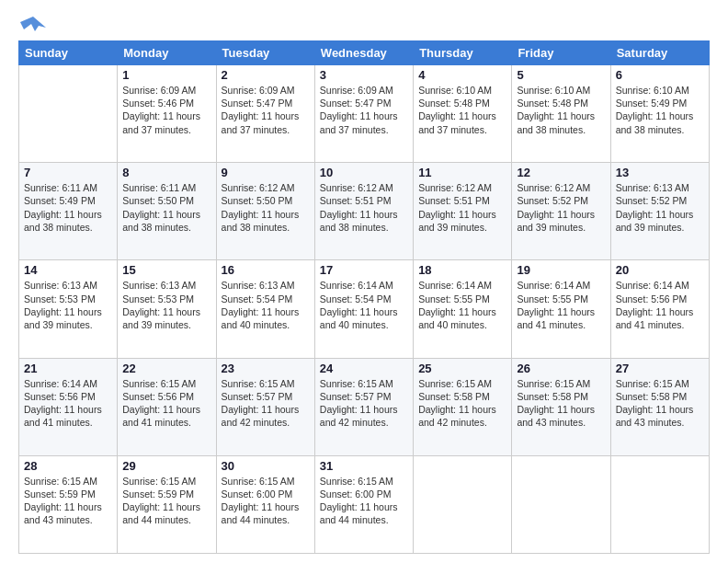  I want to click on day-number: 15, so click(166, 270).